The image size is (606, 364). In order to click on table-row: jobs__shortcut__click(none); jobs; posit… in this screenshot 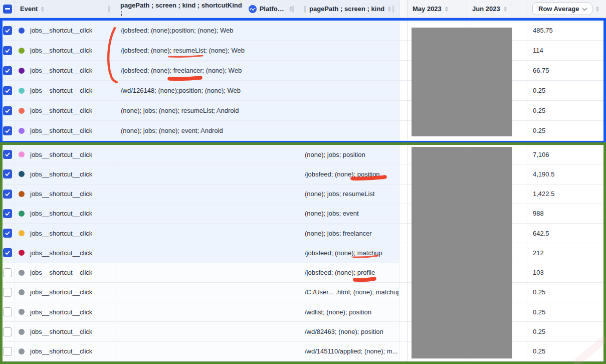, I will do `click(303, 154)`.